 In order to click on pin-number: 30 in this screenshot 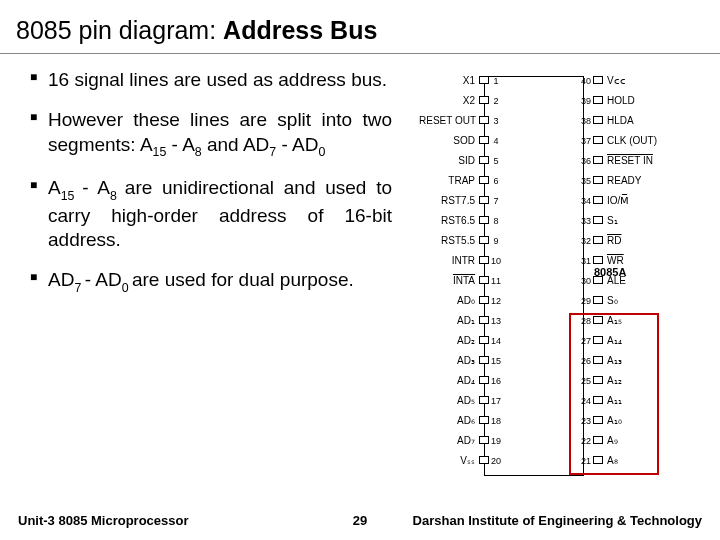, I will do `click(586, 281)`.